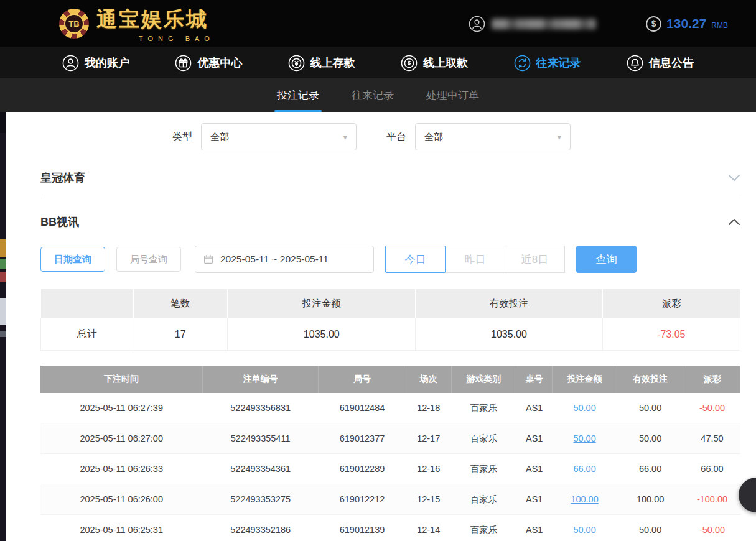 Image resolution: width=756 pixels, height=541 pixels. I want to click on balance-display: $ 130.27 RMB, so click(687, 24).